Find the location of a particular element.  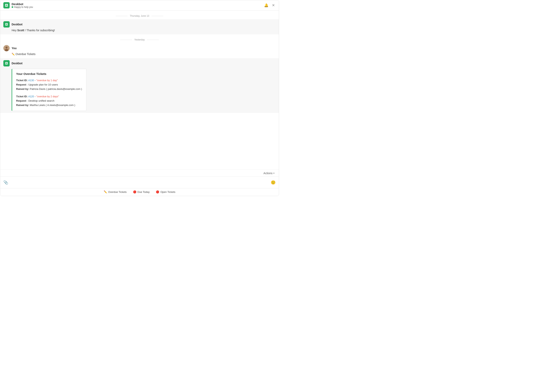

close-button: ✕ is located at coordinates (273, 5).